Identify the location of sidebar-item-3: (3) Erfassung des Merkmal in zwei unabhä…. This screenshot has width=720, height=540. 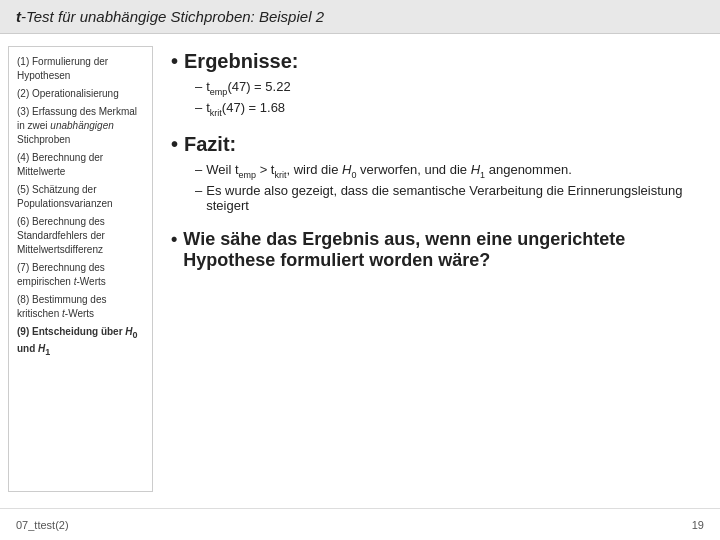
(80, 126).